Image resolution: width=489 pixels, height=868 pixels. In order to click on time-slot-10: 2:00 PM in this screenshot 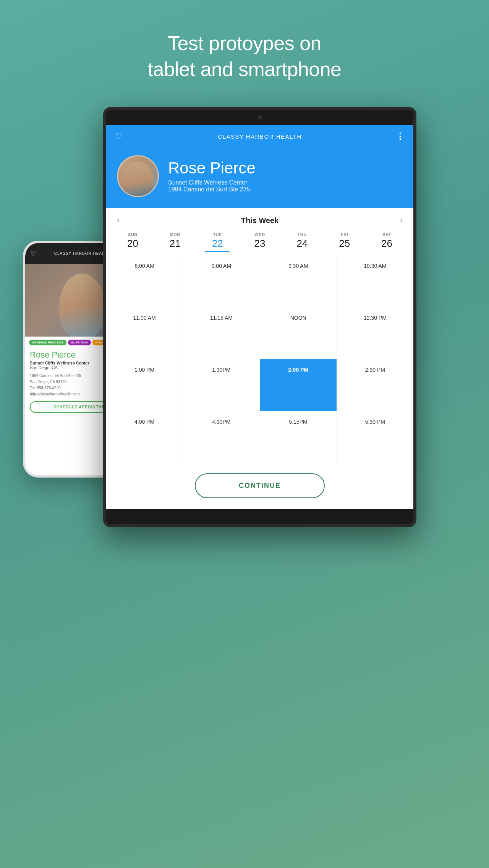, I will do `click(298, 385)`.